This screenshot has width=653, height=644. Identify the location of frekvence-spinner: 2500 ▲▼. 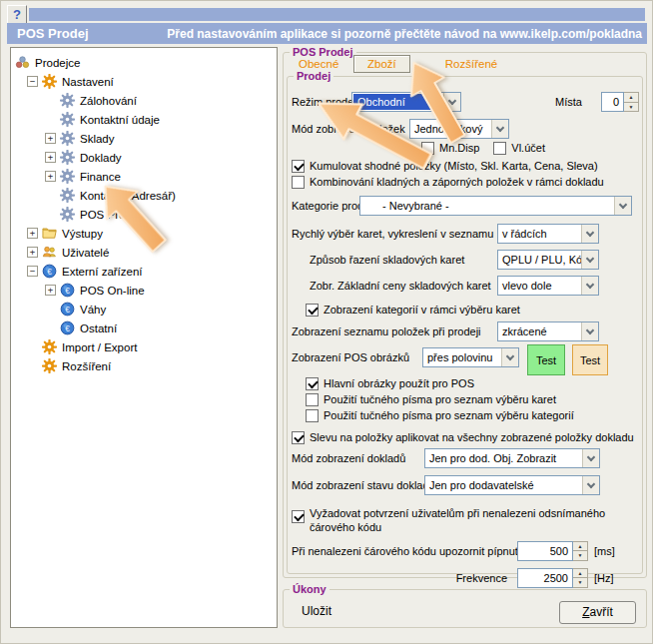
(553, 578).